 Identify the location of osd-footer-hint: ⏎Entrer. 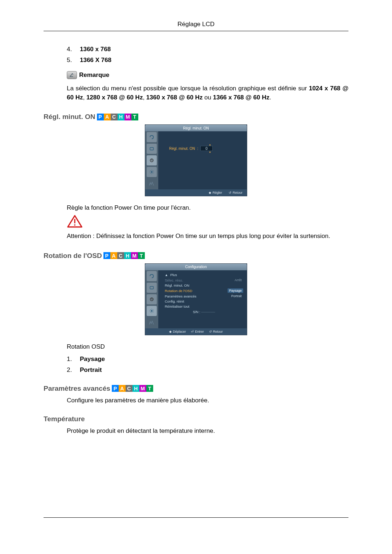
(197, 332).